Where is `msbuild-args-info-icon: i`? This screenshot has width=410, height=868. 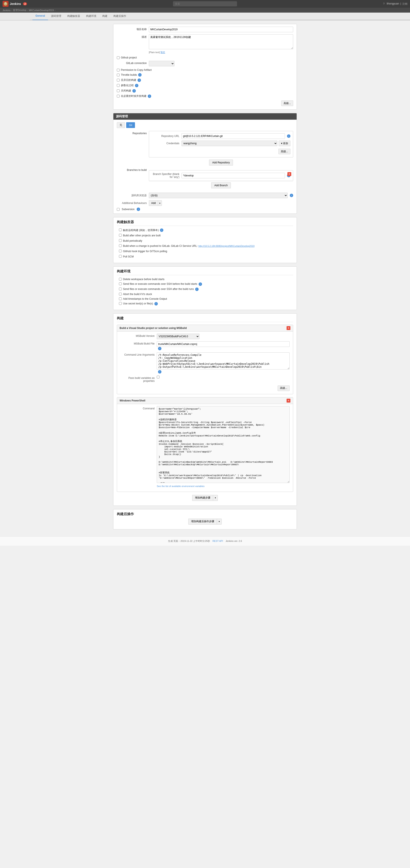
msbuild-args-info-icon: i is located at coordinates (160, 372).